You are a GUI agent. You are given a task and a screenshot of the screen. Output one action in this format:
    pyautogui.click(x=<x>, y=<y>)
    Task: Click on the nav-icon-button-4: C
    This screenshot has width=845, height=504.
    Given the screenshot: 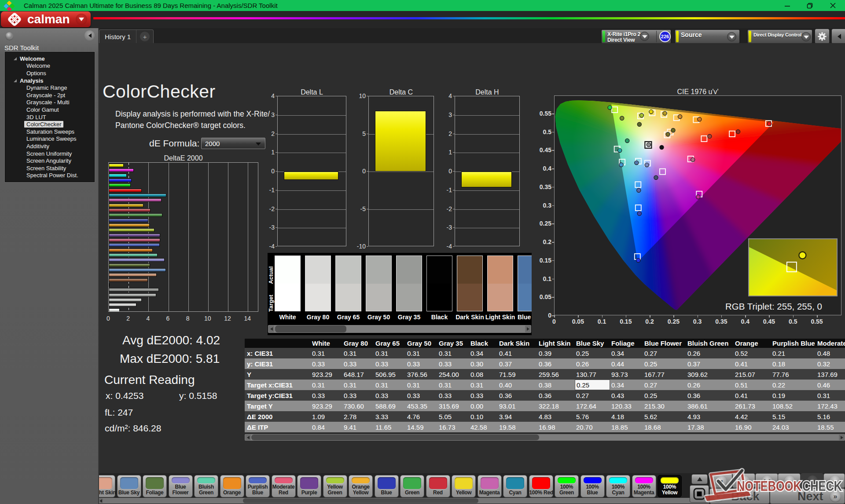 What is the action you would take?
    pyautogui.click(x=812, y=481)
    